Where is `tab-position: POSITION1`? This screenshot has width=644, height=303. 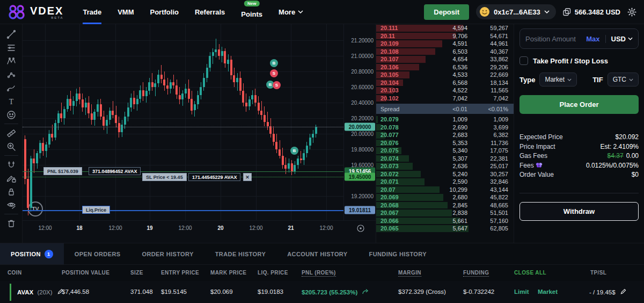 tab-position: POSITION1 is located at coordinates (32, 254).